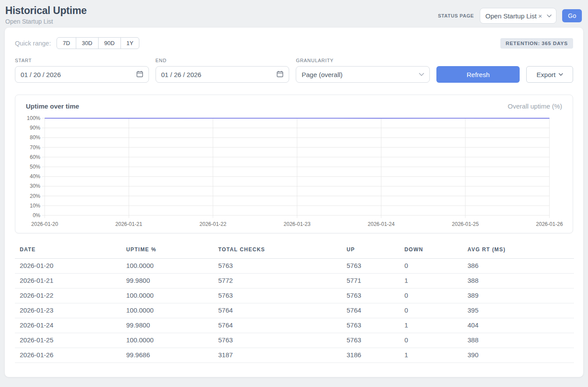 This screenshot has width=588, height=387. I want to click on table-cell: 388, so click(518, 341).